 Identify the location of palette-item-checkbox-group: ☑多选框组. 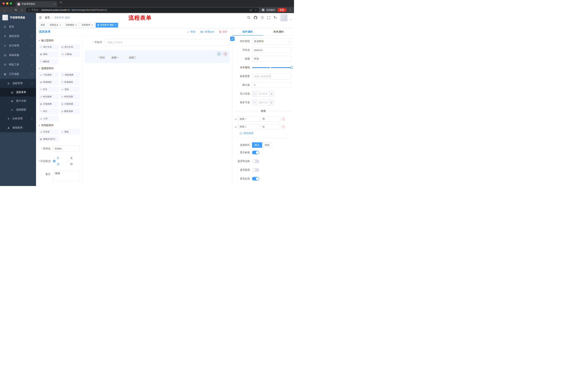
(70, 82).